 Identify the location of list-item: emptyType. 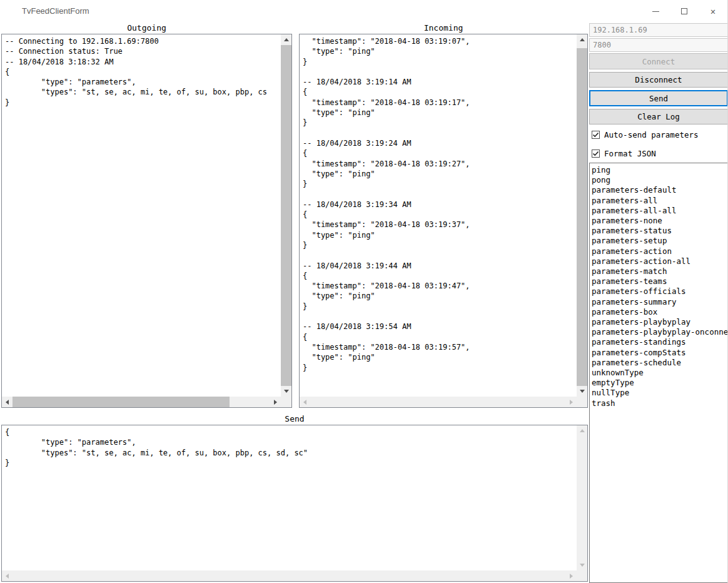
(659, 383).